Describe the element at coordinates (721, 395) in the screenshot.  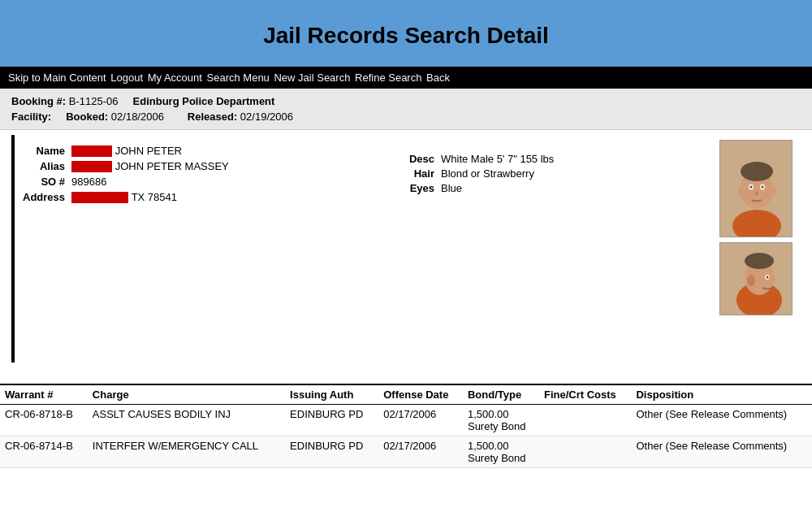
I see `col-disposition: Disposition` at that location.